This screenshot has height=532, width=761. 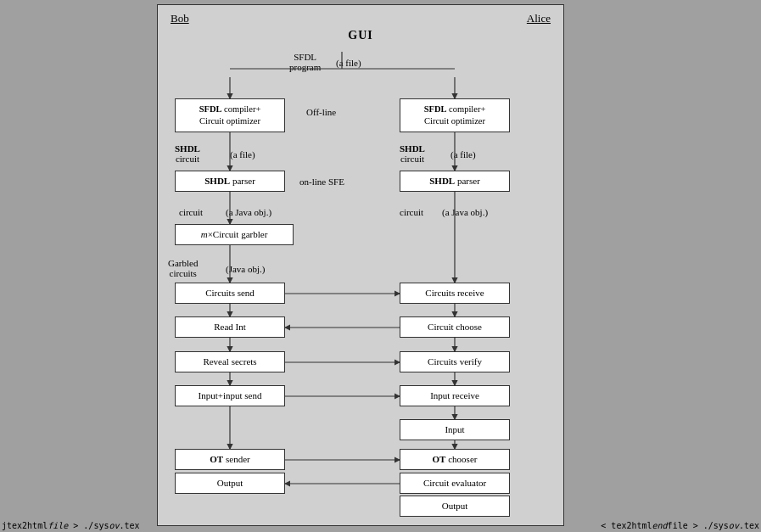 What do you see at coordinates (230, 395) in the screenshot?
I see `input-send-box: Input+input send` at bounding box center [230, 395].